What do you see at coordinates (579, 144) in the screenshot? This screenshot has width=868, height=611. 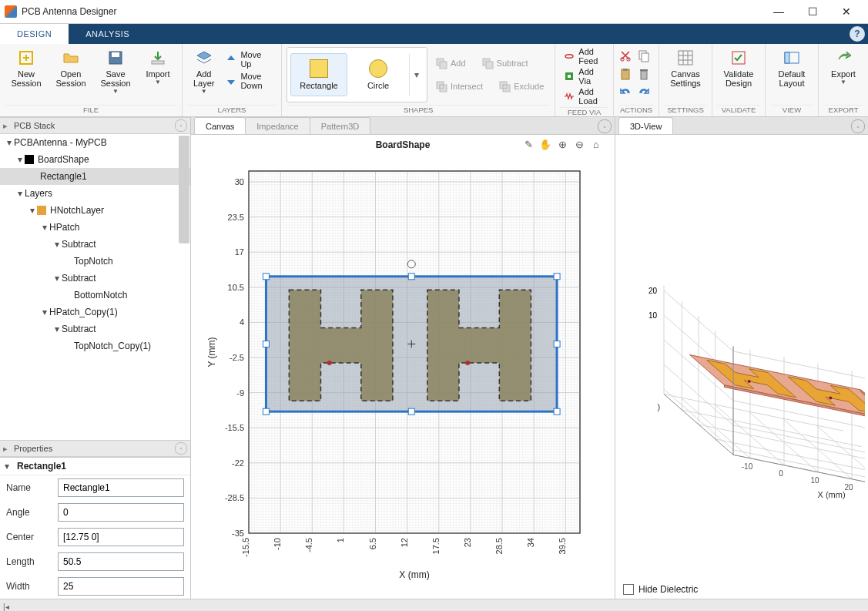 I see `zoom-out-icon: ⊖` at bounding box center [579, 144].